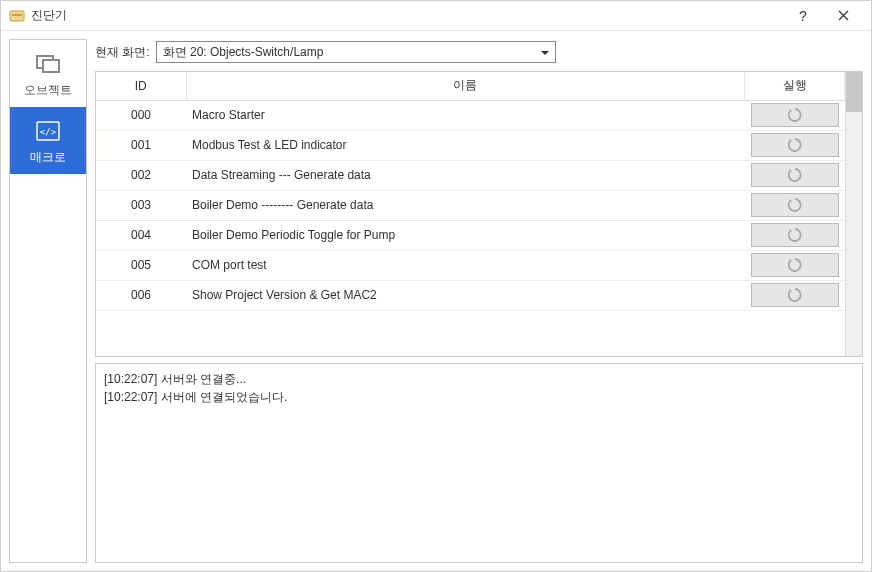 This screenshot has width=872, height=572. What do you see at coordinates (141, 175) in the screenshot?
I see `cell-id: 002` at bounding box center [141, 175].